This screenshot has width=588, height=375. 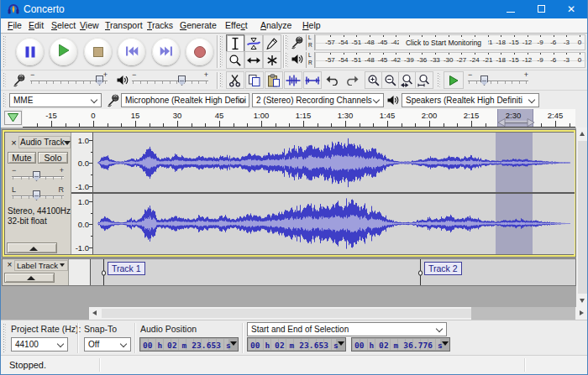 I want to click on meter-scale-value: 0, so click(x=580, y=42).